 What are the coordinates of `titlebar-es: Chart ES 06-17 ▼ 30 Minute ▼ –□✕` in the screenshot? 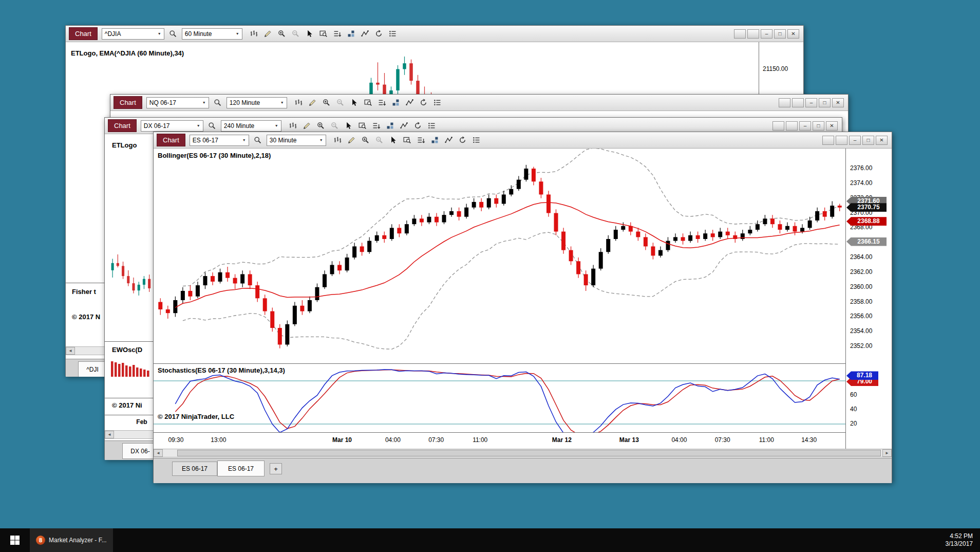 It's located at (523, 140).